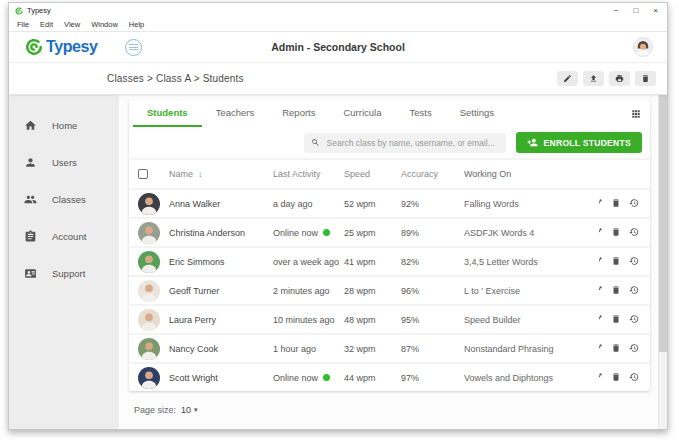 Image resolution: width=679 pixels, height=440 pixels. What do you see at coordinates (390, 173) in the screenshot?
I see `table-header: Name ↓ Last Activity Speed Accuracy Work…` at bounding box center [390, 173].